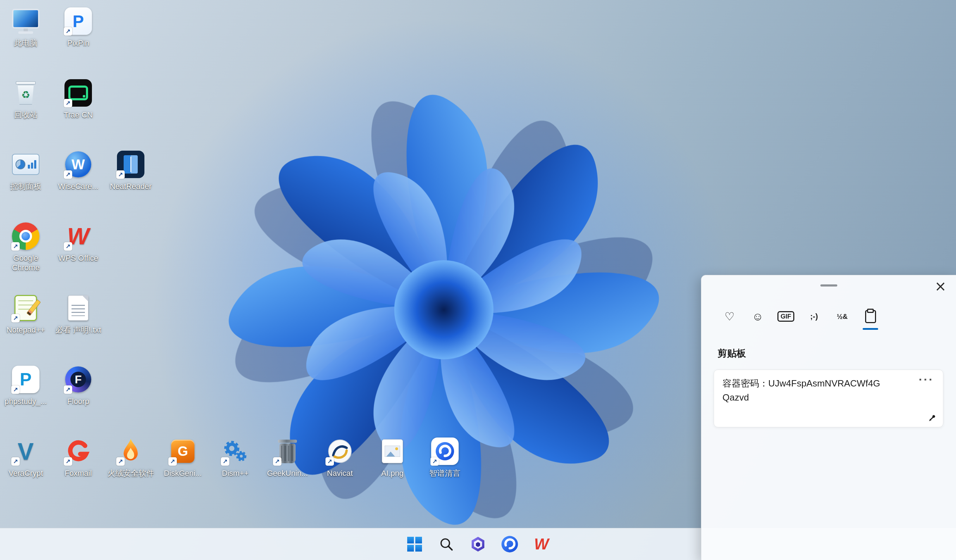  Describe the element at coordinates (446, 544) in the screenshot. I see `search-icon` at that location.